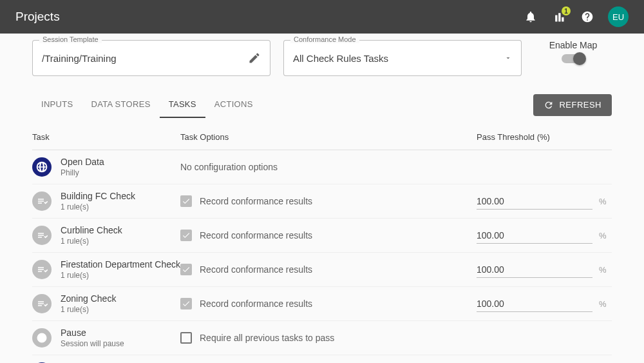 This screenshot has height=363, width=644. I want to click on task-title: Building FC Check, so click(120, 196).